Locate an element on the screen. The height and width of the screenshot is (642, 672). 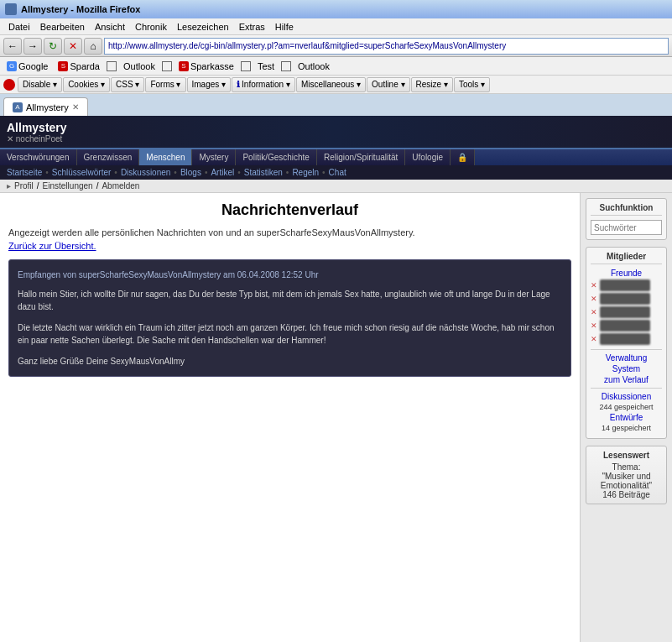
sidebar-diskussionen-link: Diskussionen is located at coordinates (626, 396).